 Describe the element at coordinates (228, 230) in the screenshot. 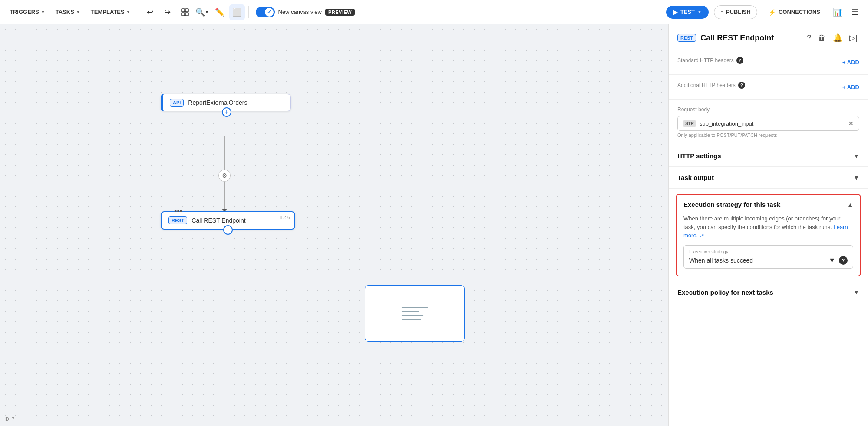

I see `rest-node-plus: +` at that location.